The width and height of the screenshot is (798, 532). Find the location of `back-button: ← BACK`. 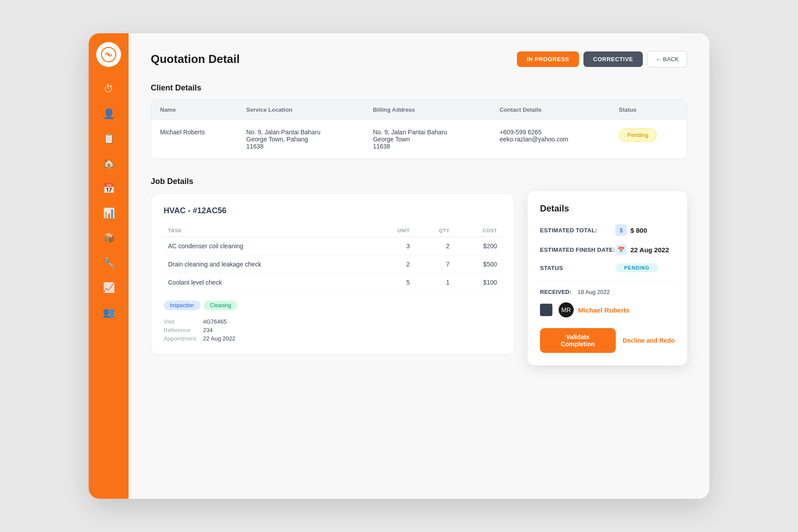

back-button: ← BACK is located at coordinates (667, 59).